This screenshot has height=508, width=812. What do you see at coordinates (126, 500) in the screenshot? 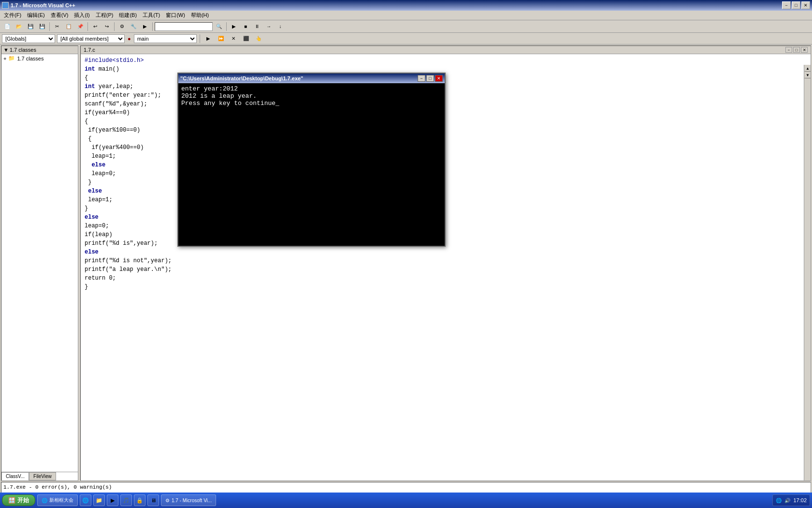
I see `app-icon2: 🎵` at bounding box center [126, 500].